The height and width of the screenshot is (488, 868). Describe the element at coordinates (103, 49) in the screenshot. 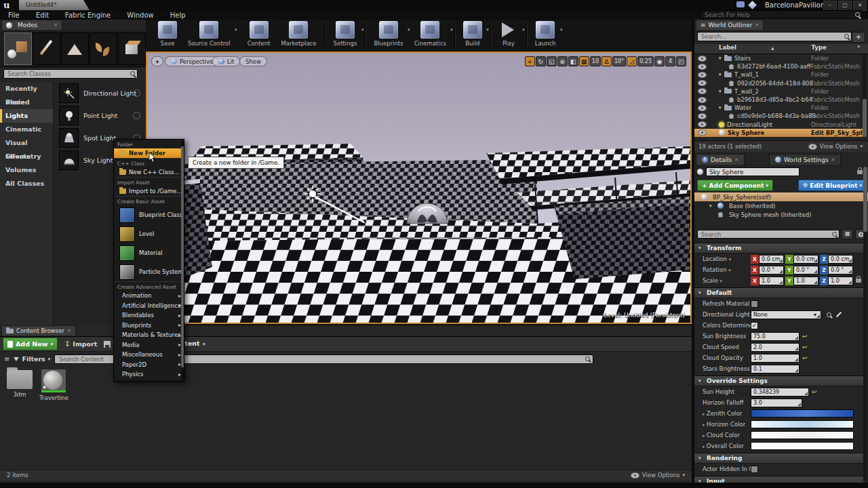

I see `mode-foliage-button` at that location.